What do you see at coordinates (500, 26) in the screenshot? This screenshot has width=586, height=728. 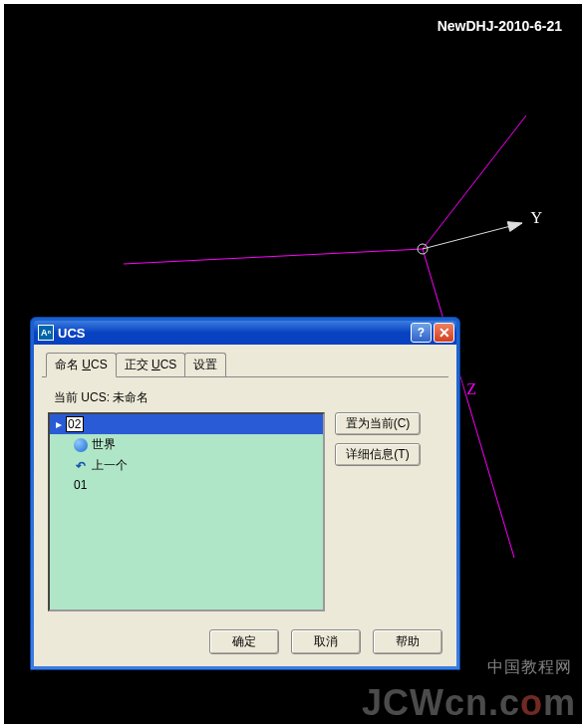 I see `drawing-stamp: NewDHJ-2010-6-21` at bounding box center [500, 26].